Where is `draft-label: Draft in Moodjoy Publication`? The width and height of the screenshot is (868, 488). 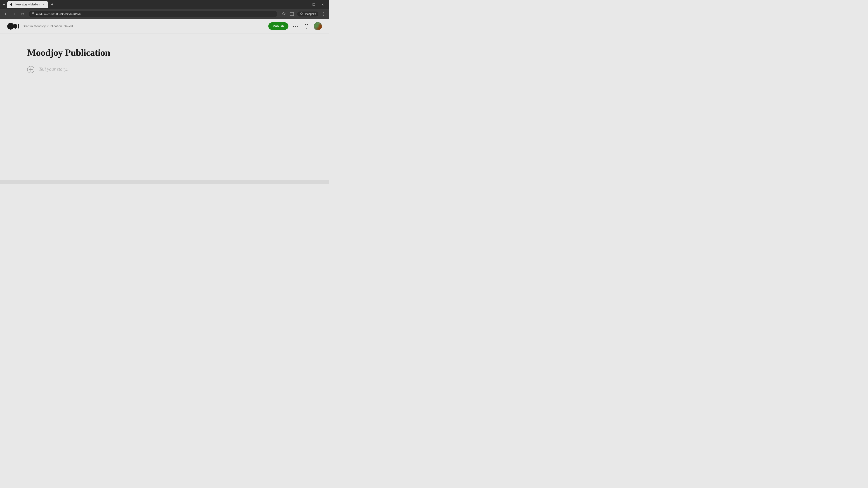
draft-label: Draft in Moodjoy Publication is located at coordinates (42, 26).